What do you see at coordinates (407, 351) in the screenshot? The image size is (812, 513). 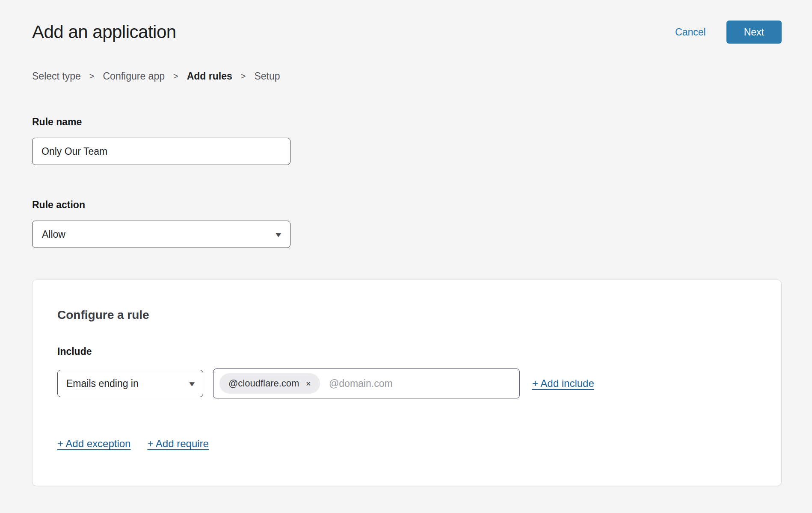 I see `include-label: Include` at bounding box center [407, 351].